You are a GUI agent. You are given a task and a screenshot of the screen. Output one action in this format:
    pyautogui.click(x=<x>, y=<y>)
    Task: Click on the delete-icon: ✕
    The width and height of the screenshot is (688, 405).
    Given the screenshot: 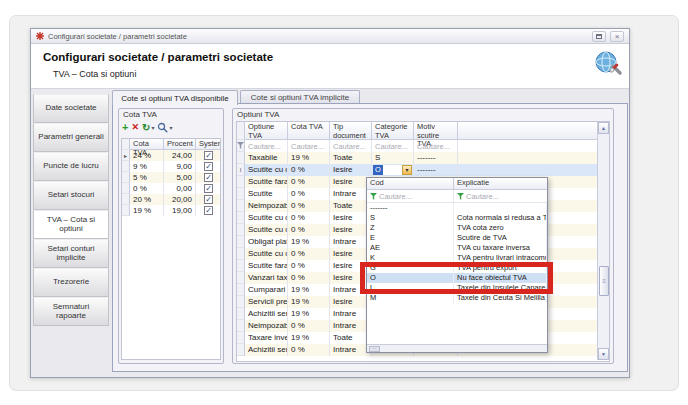 What is the action you would take?
    pyautogui.click(x=135, y=128)
    